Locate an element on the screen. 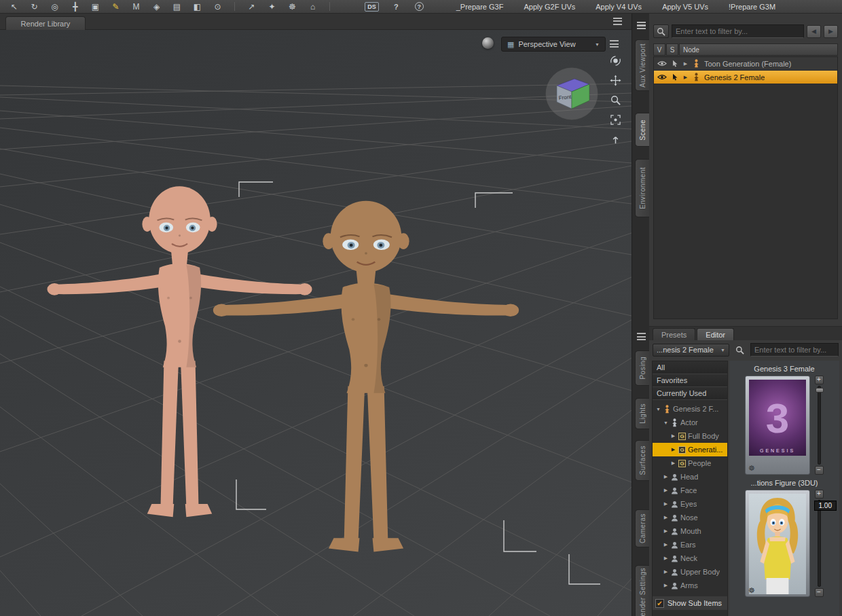 This screenshot has width=842, height=616. scale-tool-icon: ▣ is located at coordinates (95, 7).